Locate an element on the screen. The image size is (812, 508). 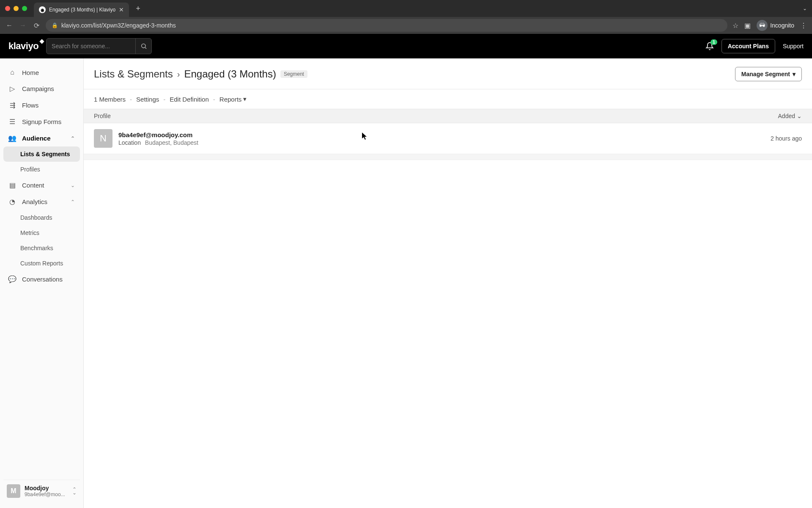
subnav-edit-definition: Edit Definition is located at coordinates (189, 99).